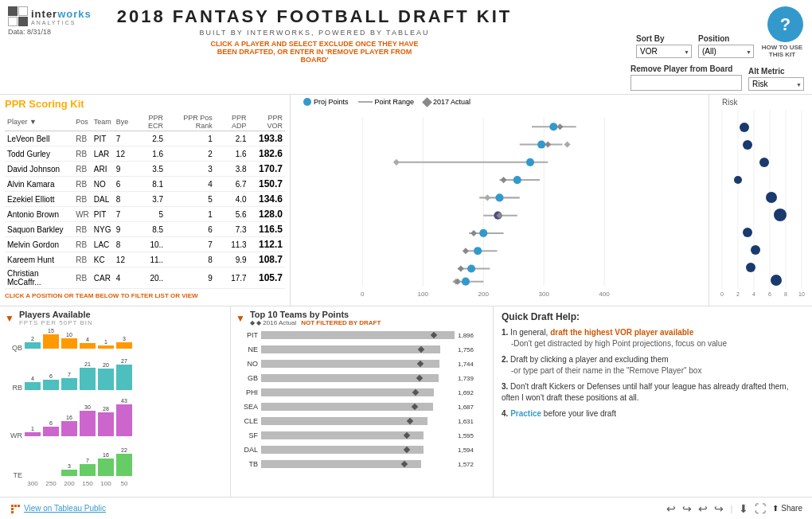 This screenshot has width=812, height=519. What do you see at coordinates (39, 139) in the screenshot?
I see `player-name: LeVeon Bell` at bounding box center [39, 139].